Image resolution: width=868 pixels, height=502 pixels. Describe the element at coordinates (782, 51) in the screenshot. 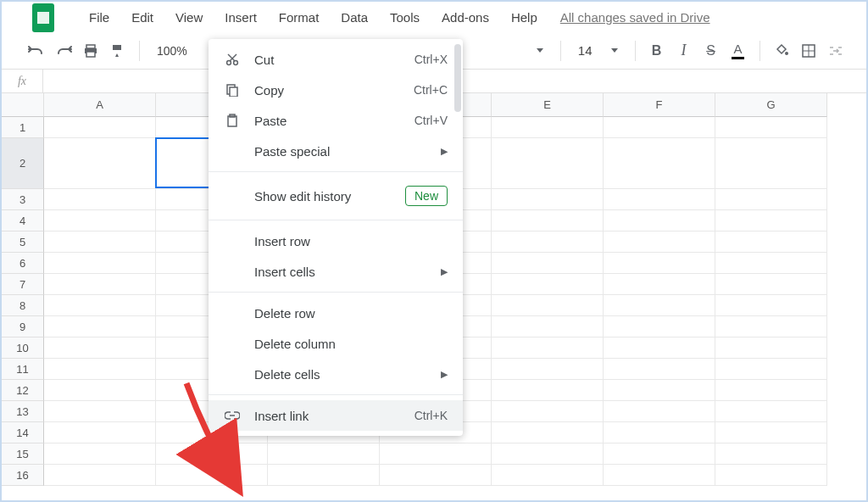

I see `fill-color-button` at that location.